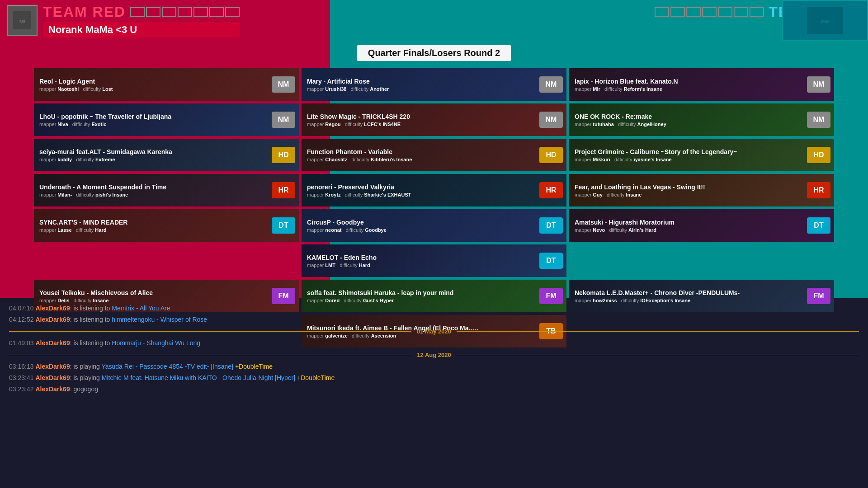 This screenshot has width=868, height=488. What do you see at coordinates (702, 84) in the screenshot?
I see `beatmap-card: lapix - Horizon Blue feat. Kanato.Nmappe…` at bounding box center [702, 84].